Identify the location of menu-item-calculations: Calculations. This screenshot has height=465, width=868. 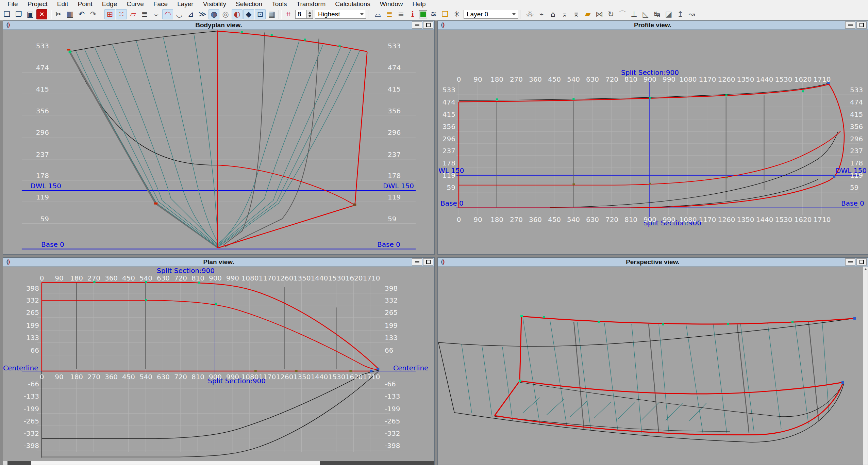
(353, 4).